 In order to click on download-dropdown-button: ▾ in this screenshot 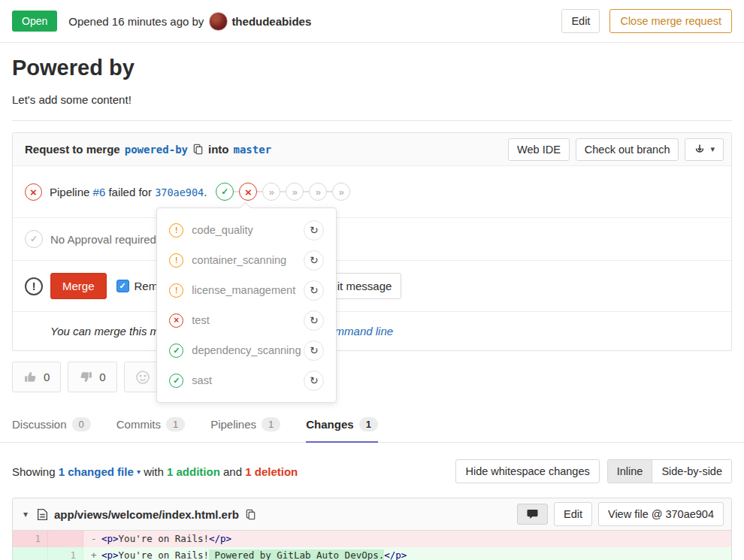, I will do `click(704, 150)`.